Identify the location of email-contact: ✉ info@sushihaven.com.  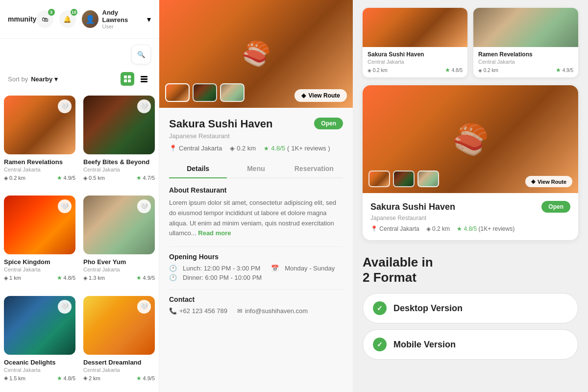
(272, 311).